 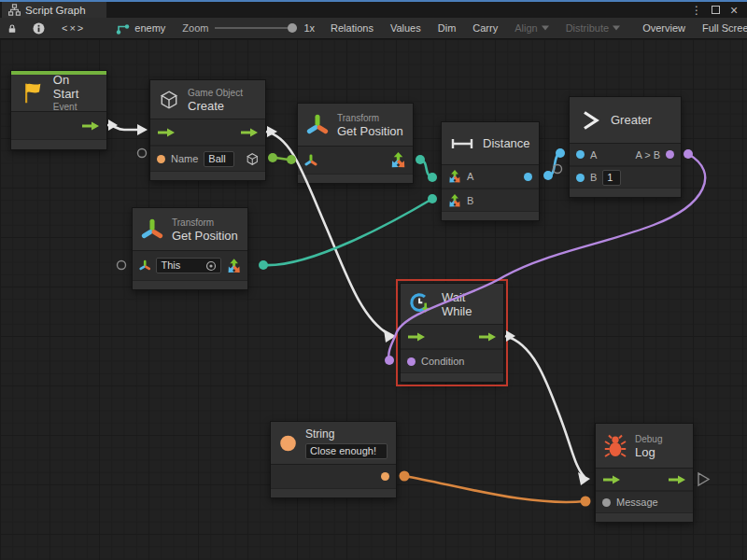 What do you see at coordinates (447, 28) in the screenshot?
I see `toolbar-button-dim: Dim` at bounding box center [447, 28].